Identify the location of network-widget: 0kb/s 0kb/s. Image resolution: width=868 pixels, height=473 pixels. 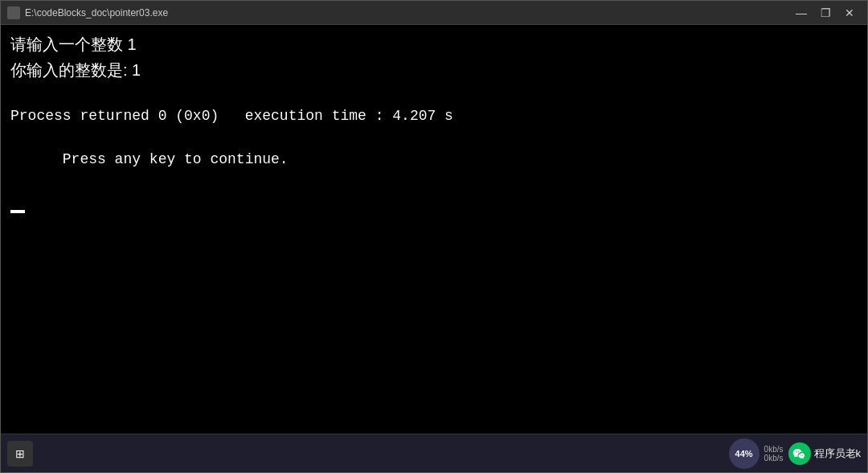
(774, 454).